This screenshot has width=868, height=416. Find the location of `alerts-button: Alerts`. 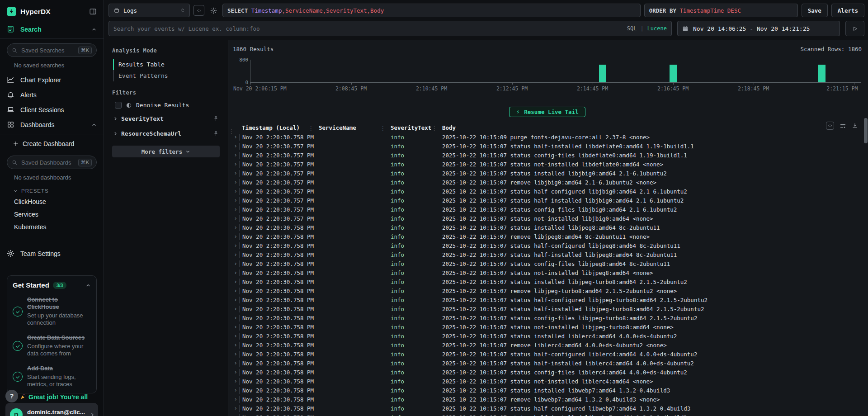

alerts-button: Alerts is located at coordinates (848, 10).